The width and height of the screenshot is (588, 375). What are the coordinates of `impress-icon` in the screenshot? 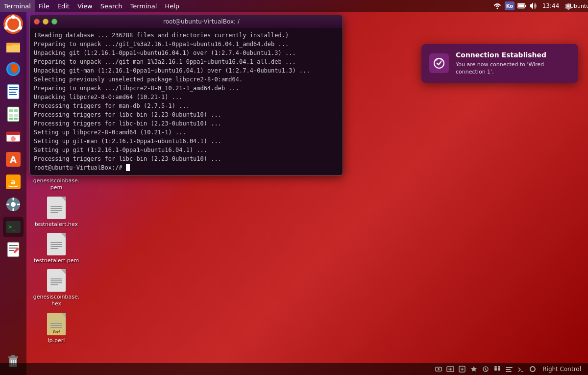 It's located at (13, 137).